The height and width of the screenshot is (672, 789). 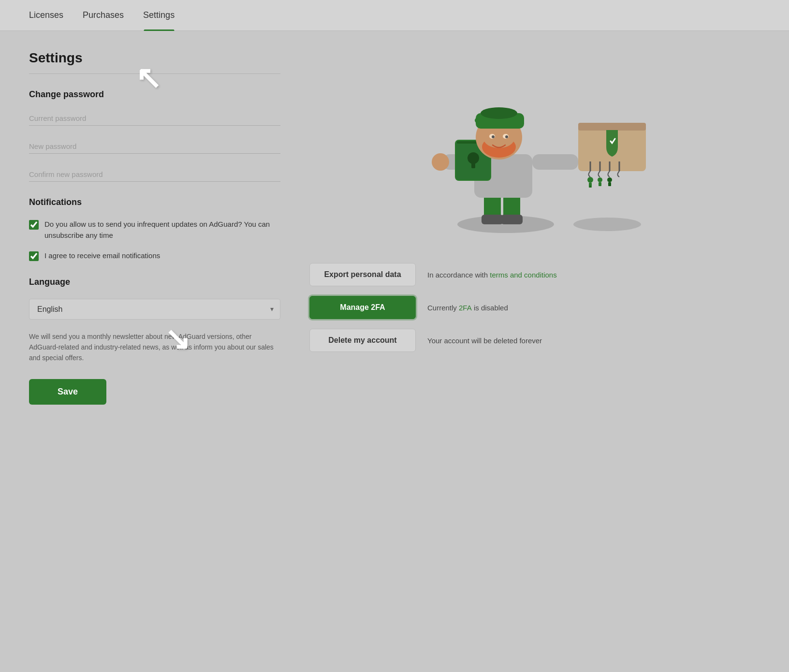 I want to click on manage-2fa-action-desc: Currently 2FA is disabled, so click(x=468, y=307).